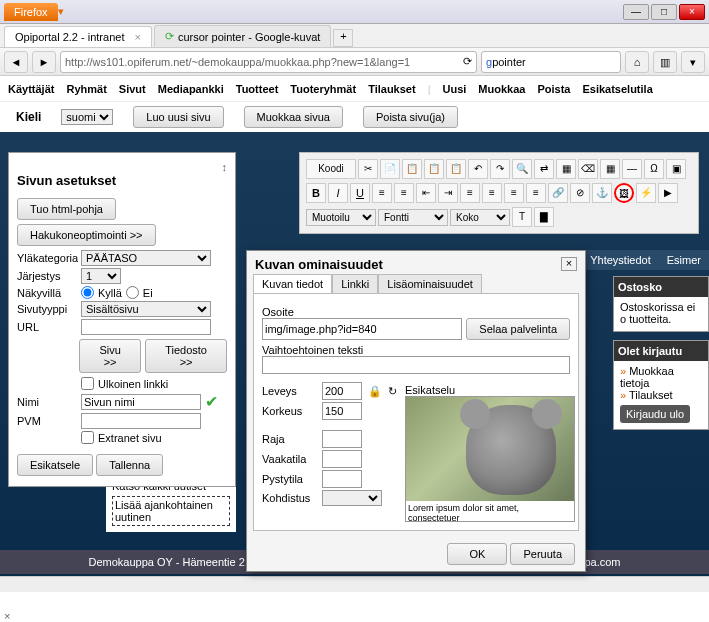 This screenshot has width=709, height=622. What do you see at coordinates (588, 169) in the screenshot?
I see `clear-format-icon: ⌫` at bounding box center [588, 169].